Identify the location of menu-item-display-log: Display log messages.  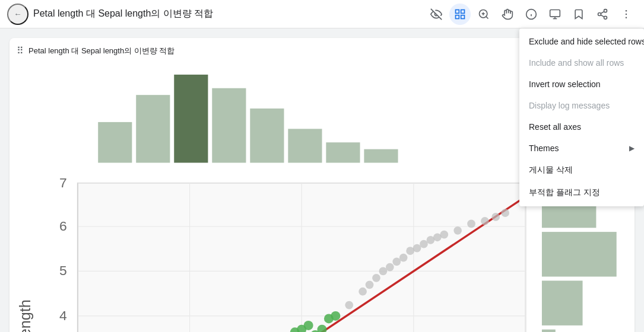
(582, 106).